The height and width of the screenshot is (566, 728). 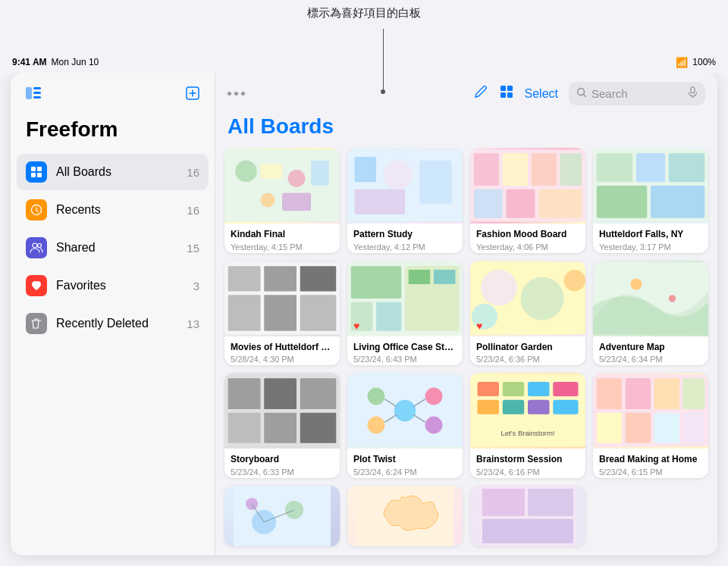 I want to click on status-bar: 9:41 AM Mon Jun 10 📶 100%, so click(x=364, y=62).